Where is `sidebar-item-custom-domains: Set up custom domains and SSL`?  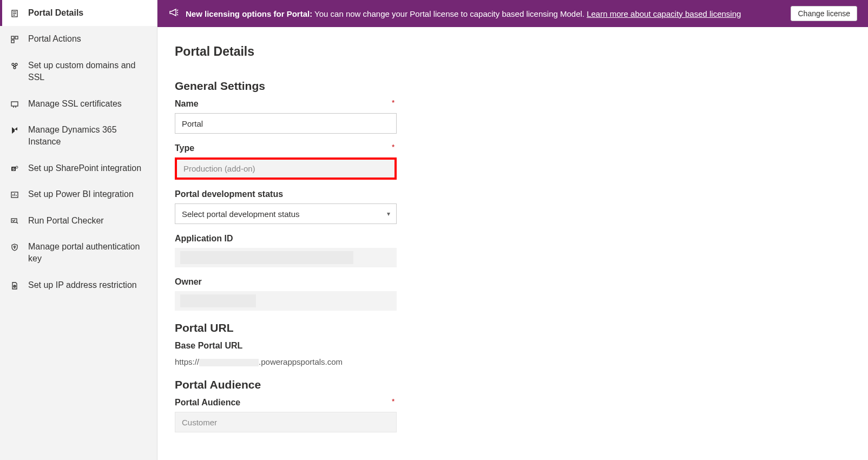 sidebar-item-custom-domains: Set up custom domains and SSL is located at coordinates (78, 71).